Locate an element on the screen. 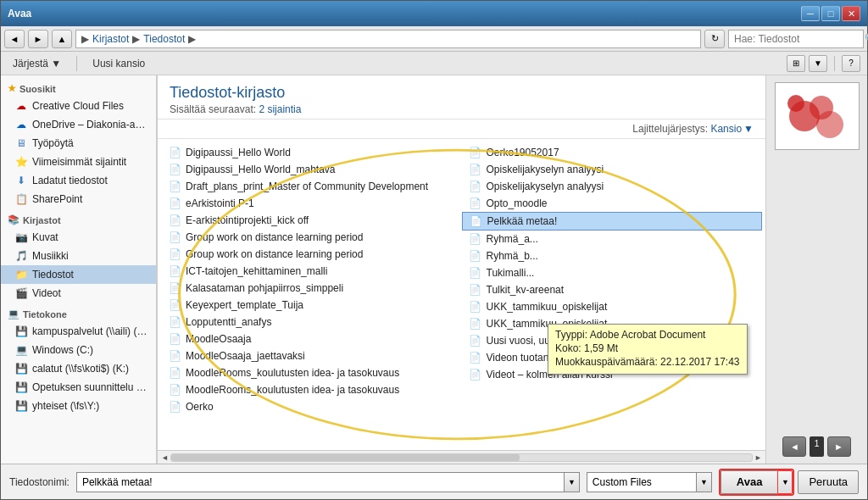 The height and width of the screenshot is (500, 868). sidebar-item-windows: 💻 Windows (C:) is located at coordinates (78, 350).